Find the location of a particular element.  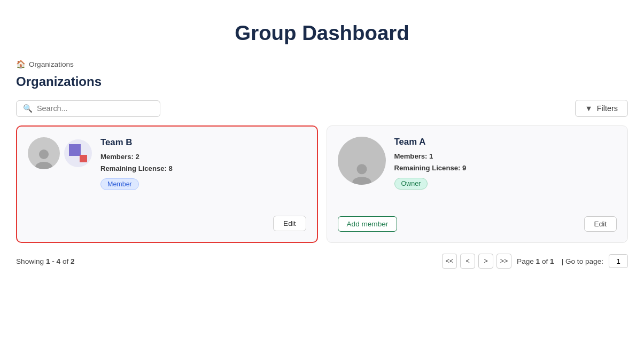

card-info: Team A Members: 1 Remaining License: 9 O… is located at coordinates (506, 163).